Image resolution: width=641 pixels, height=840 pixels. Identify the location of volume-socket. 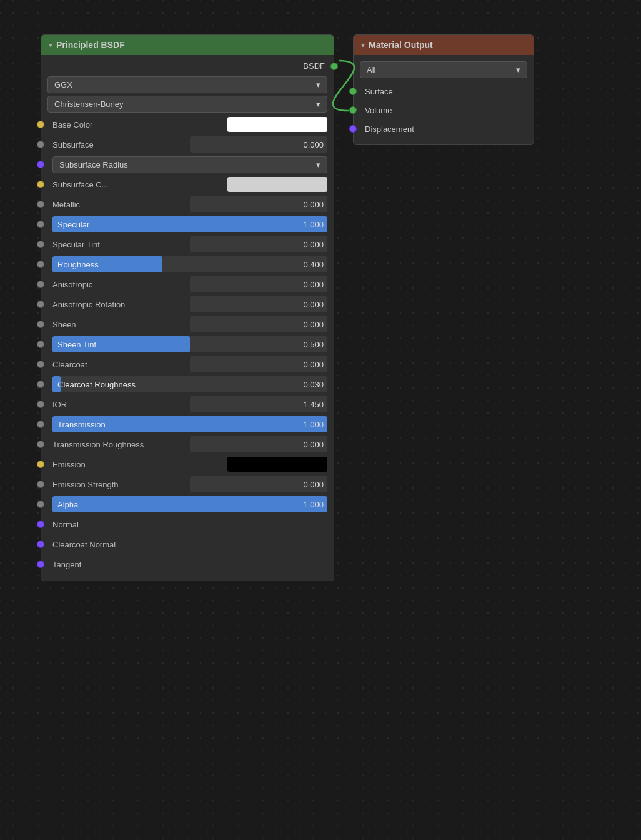
(353, 110).